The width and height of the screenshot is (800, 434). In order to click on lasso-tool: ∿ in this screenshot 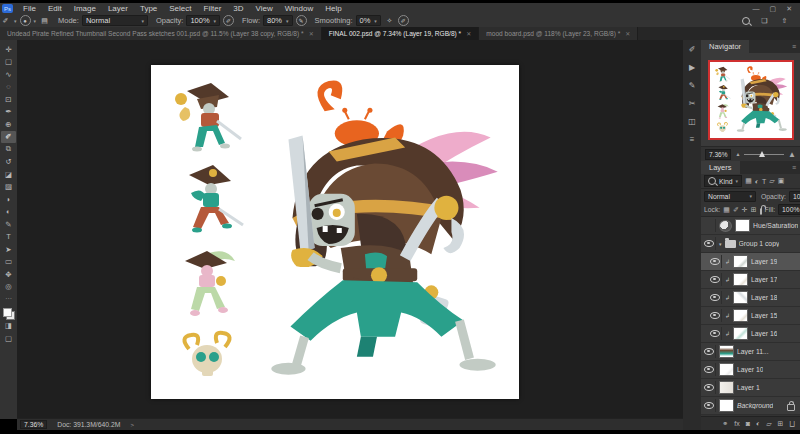, I will do `click(8, 74)`.